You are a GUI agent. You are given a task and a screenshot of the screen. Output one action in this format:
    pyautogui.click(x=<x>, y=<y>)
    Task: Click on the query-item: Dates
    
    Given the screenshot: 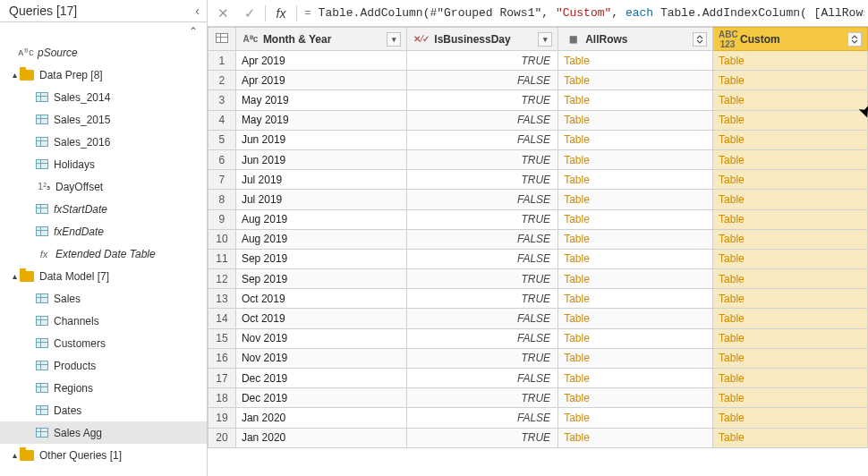 What is the action you would take?
    pyautogui.click(x=104, y=410)
    